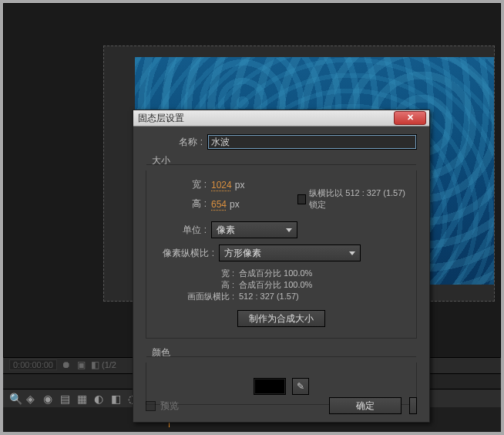  I want to click on cancel-button, so click(413, 406).